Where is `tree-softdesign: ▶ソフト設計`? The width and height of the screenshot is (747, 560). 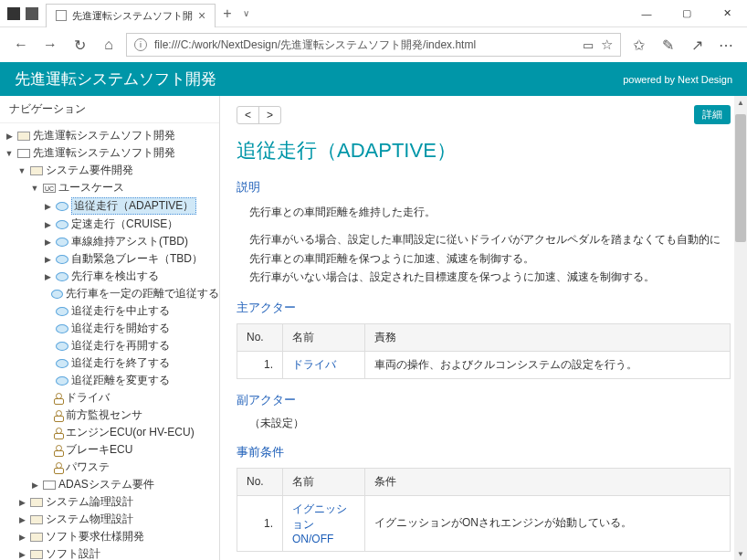
tree-softdesign: ▶ソフト設計 is located at coordinates (110, 553).